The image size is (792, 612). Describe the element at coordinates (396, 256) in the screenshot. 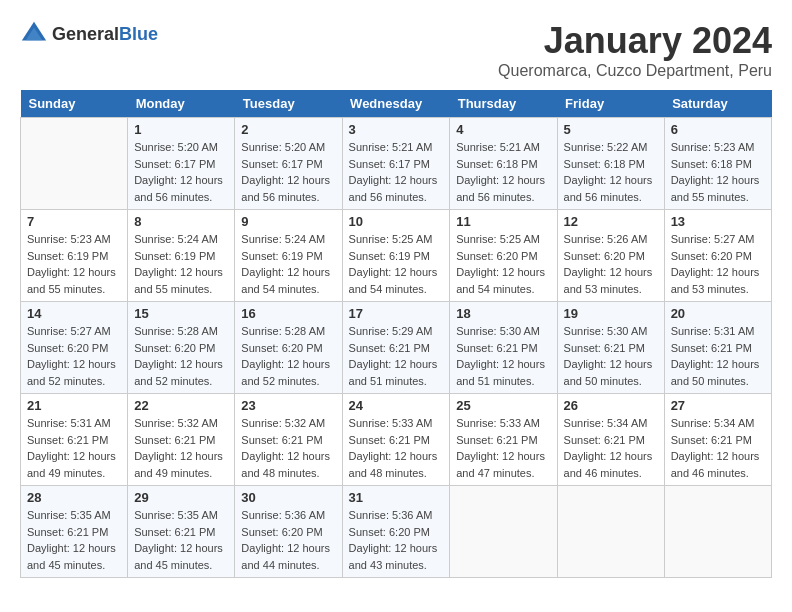

I see `calendar-week-row: 7Sunrise: 5:23 AMSunset: 6:19 PMDaylight…` at that location.